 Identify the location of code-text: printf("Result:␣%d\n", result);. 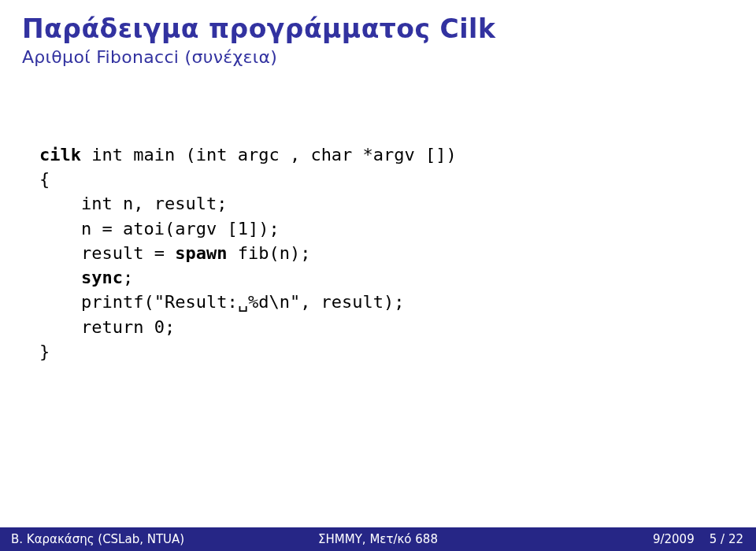
(222, 302).